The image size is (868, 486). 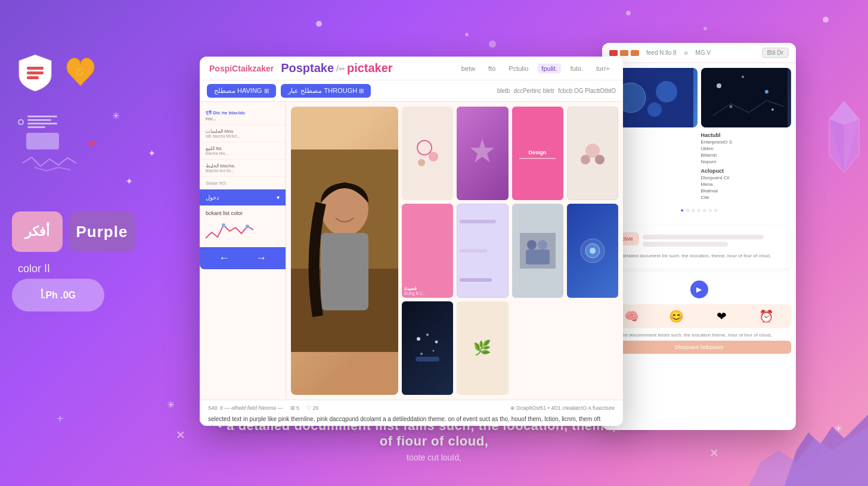 I want to click on heart-icon-b: ❤, so click(x=721, y=316).